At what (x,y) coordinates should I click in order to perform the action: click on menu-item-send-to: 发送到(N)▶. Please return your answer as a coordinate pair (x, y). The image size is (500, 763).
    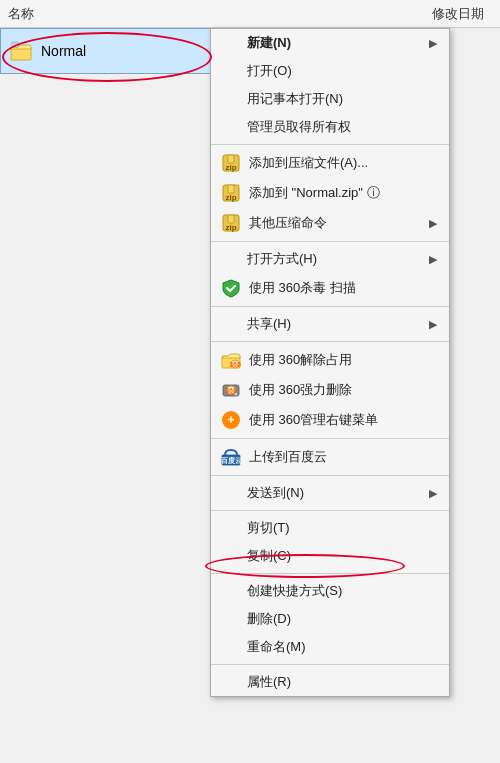
    Looking at the image, I should click on (330, 493).